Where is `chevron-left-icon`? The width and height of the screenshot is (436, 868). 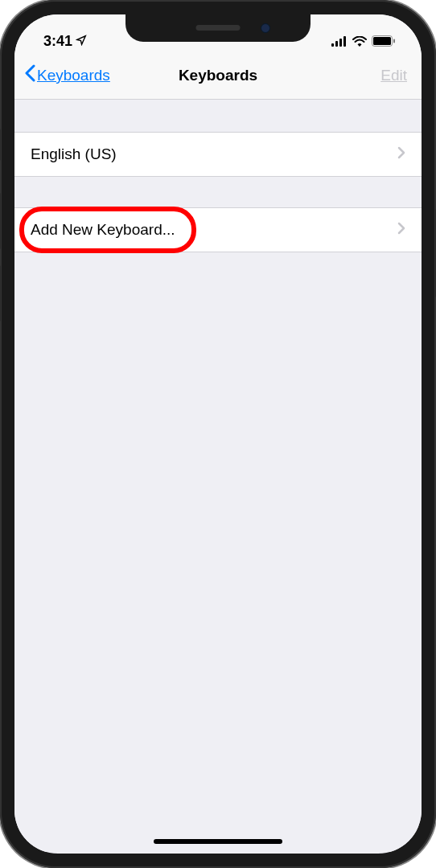 chevron-left-icon is located at coordinates (30, 76).